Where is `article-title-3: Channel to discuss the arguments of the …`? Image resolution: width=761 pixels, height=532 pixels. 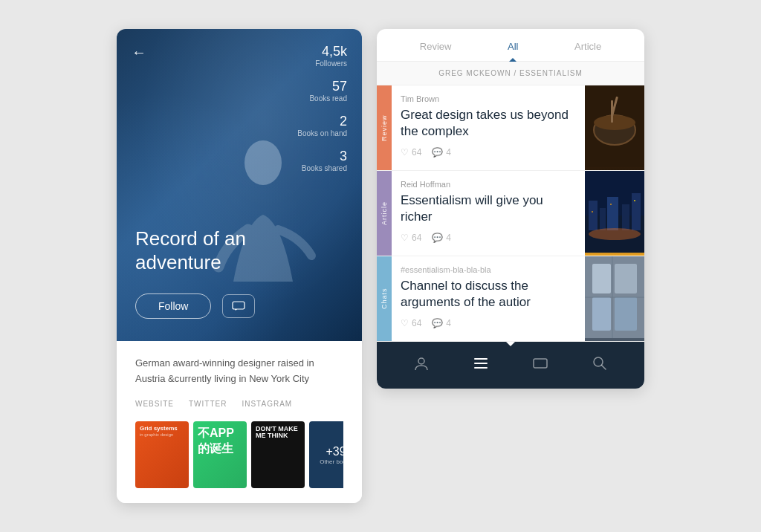
article-title-3: Channel to discuss the arguments of the … is located at coordinates (488, 294).